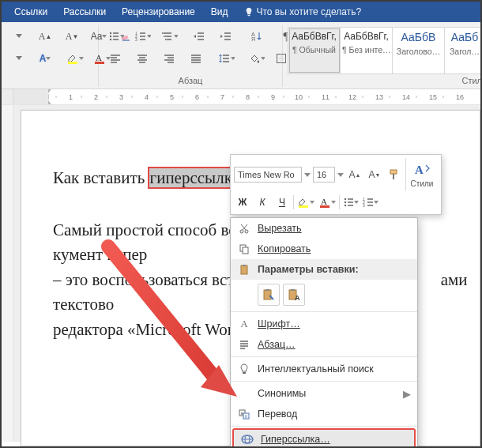 The height and width of the screenshot is (448, 482). Describe the element at coordinates (244, 228) in the screenshot. I see `scissors-icon` at that location.